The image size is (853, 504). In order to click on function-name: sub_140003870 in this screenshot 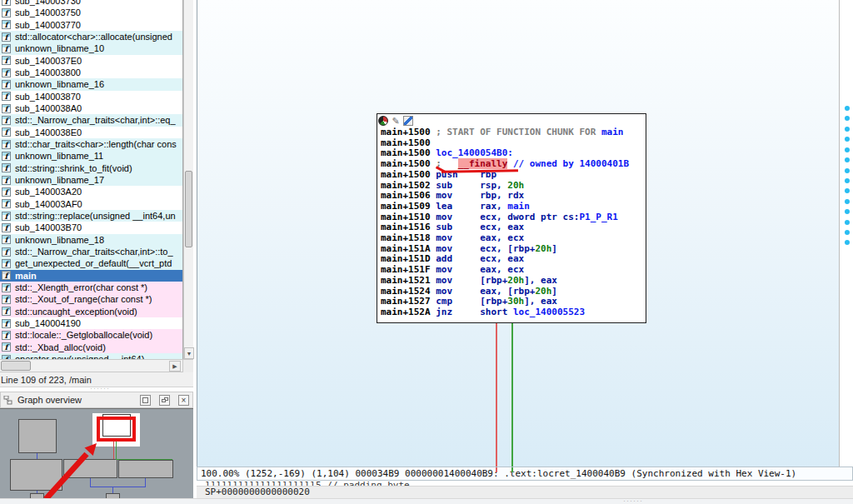, I will do `click(48, 97)`.